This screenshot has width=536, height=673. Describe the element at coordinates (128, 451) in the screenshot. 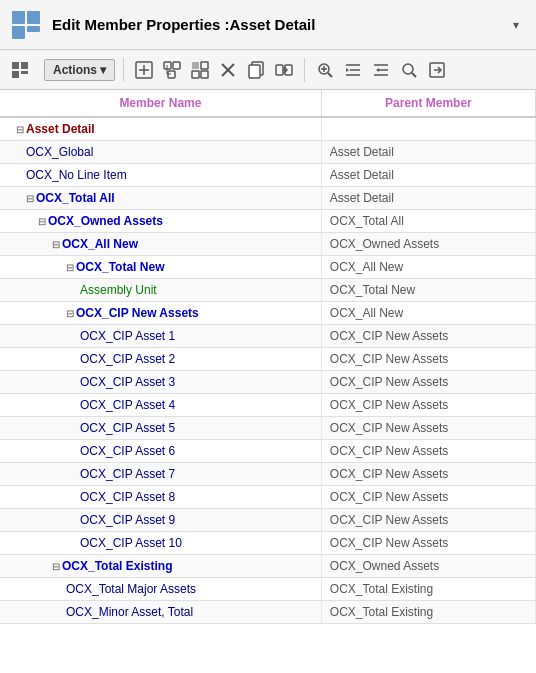

I see `member-name-text: OCX_CIP Asset 6` at that location.